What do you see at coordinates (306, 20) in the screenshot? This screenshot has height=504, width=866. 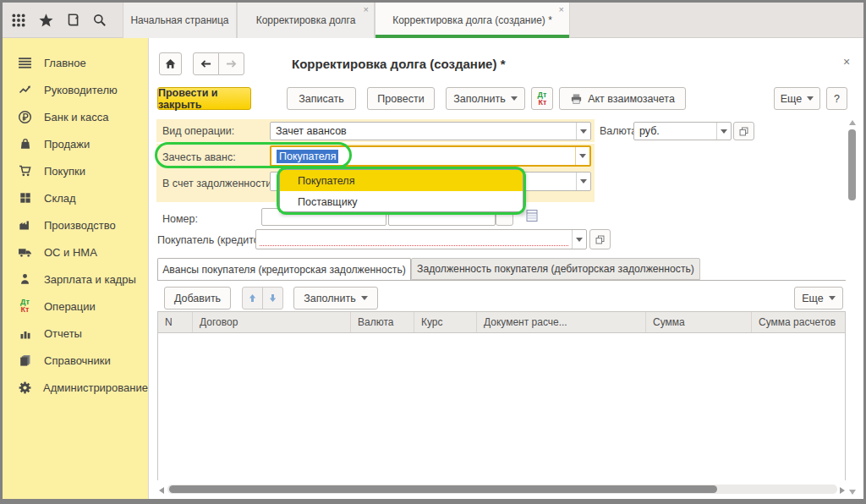 I see `tab-debt-correction-list: Корректировка долга ×` at bounding box center [306, 20].